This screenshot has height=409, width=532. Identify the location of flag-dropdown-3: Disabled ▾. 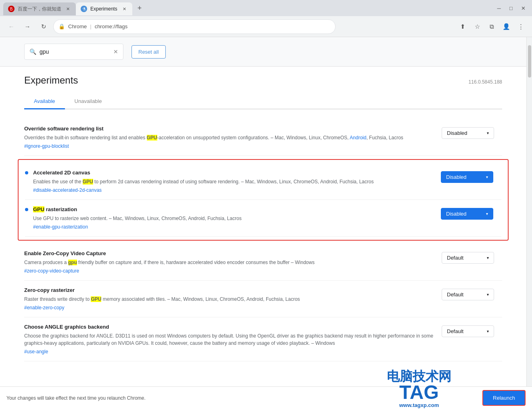
(467, 214).